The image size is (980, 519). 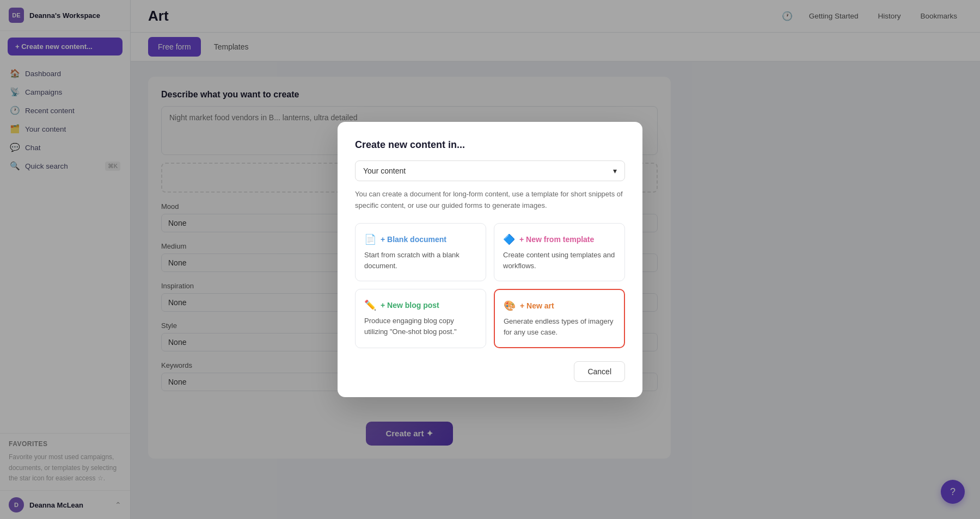 I want to click on option-new-art-body: Generate endless types of imagery for an…, so click(x=560, y=326).